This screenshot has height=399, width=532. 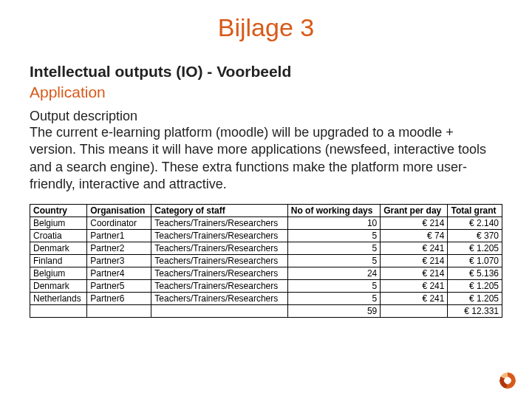 I want to click on col-days: No of working days, so click(x=334, y=210).